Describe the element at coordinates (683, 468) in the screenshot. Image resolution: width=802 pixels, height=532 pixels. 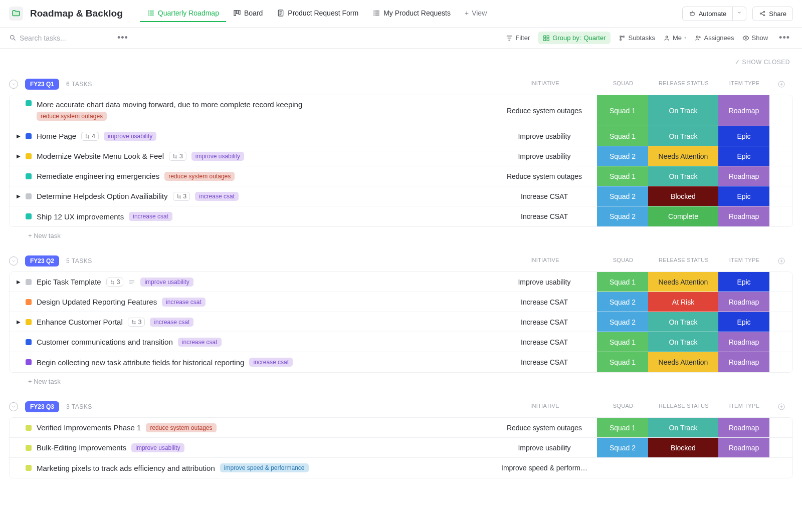
I see `release-status-cell` at that location.